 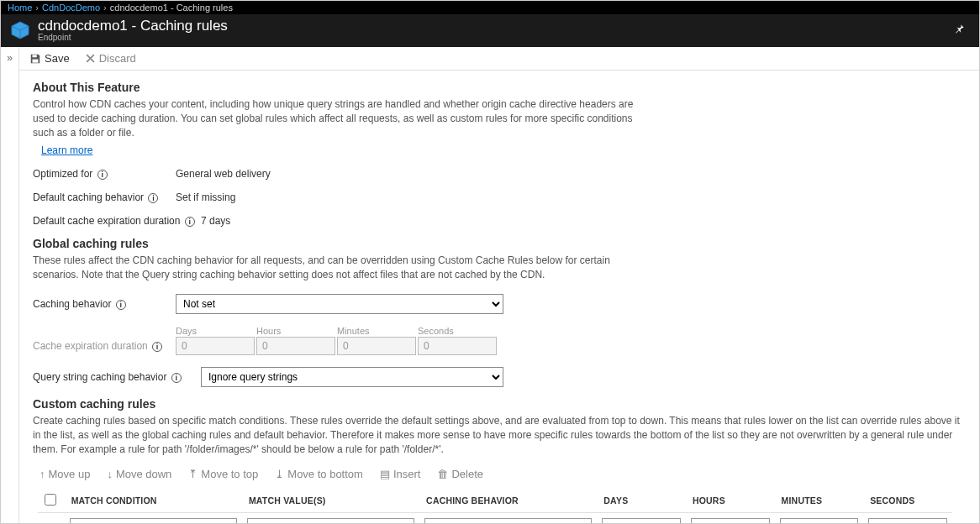 I want to click on title-bar: cdndocdemo1 - Caching rules Endpoint, so click(x=490, y=30).